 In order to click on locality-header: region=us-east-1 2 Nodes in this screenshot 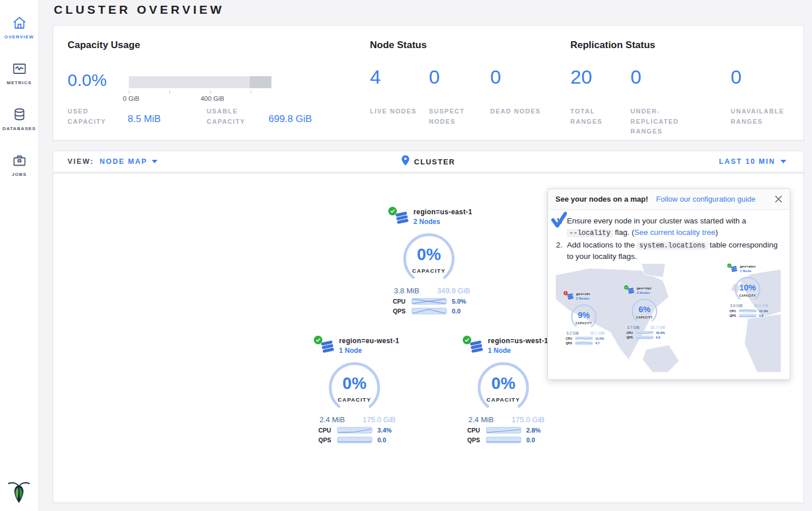, I will do `click(430, 217)`.